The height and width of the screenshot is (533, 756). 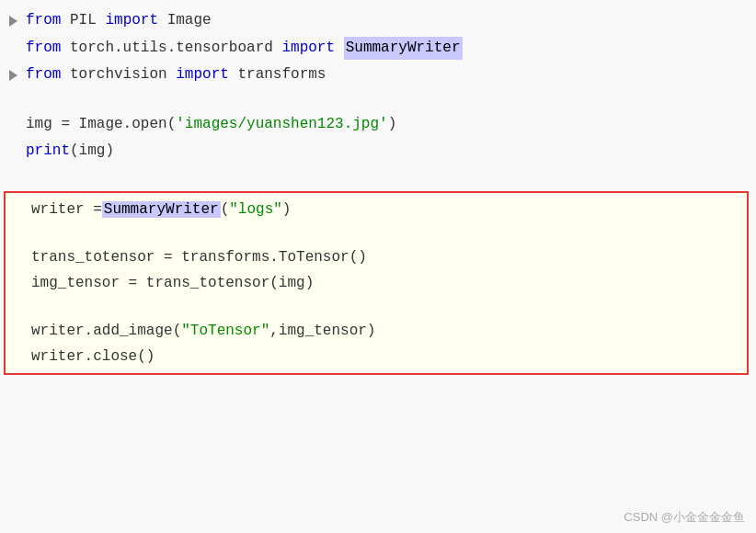 What do you see at coordinates (376, 257) in the screenshot?
I see `hline-3: trans_totensor = transforms.ToTensor()` at bounding box center [376, 257].